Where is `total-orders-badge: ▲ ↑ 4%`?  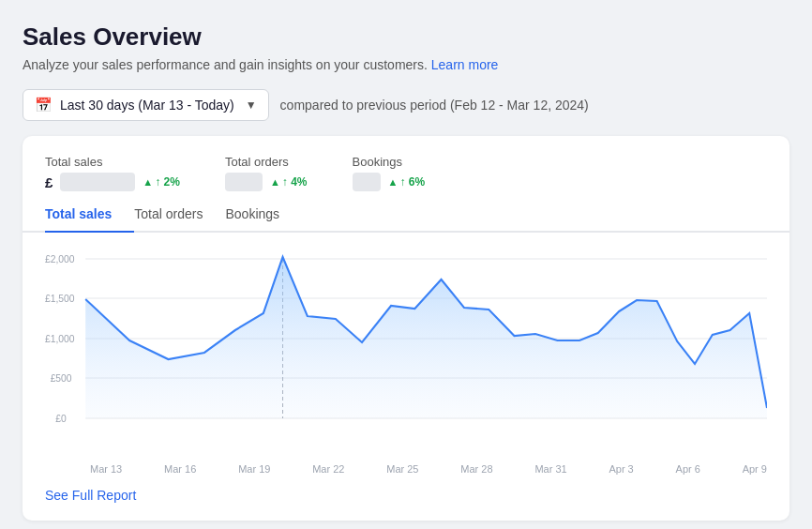
total-orders-badge: ▲ ↑ 4% is located at coordinates (289, 182).